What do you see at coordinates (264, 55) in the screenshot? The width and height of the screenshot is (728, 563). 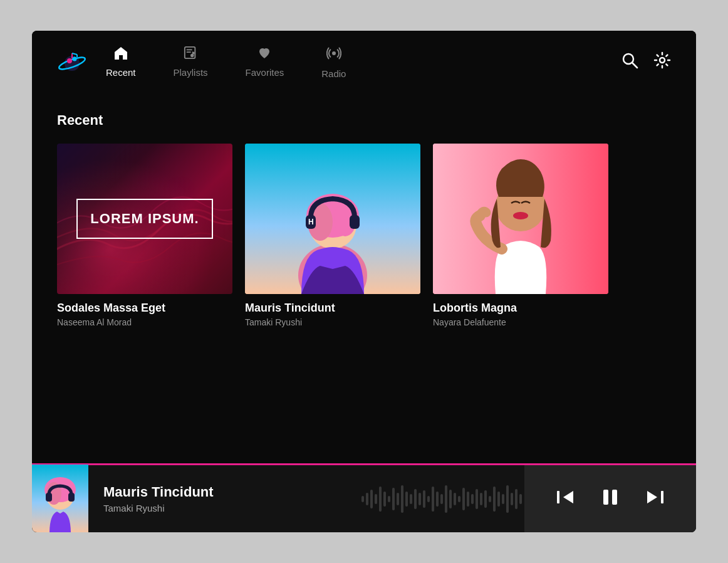 I see `heart-icon` at bounding box center [264, 55].